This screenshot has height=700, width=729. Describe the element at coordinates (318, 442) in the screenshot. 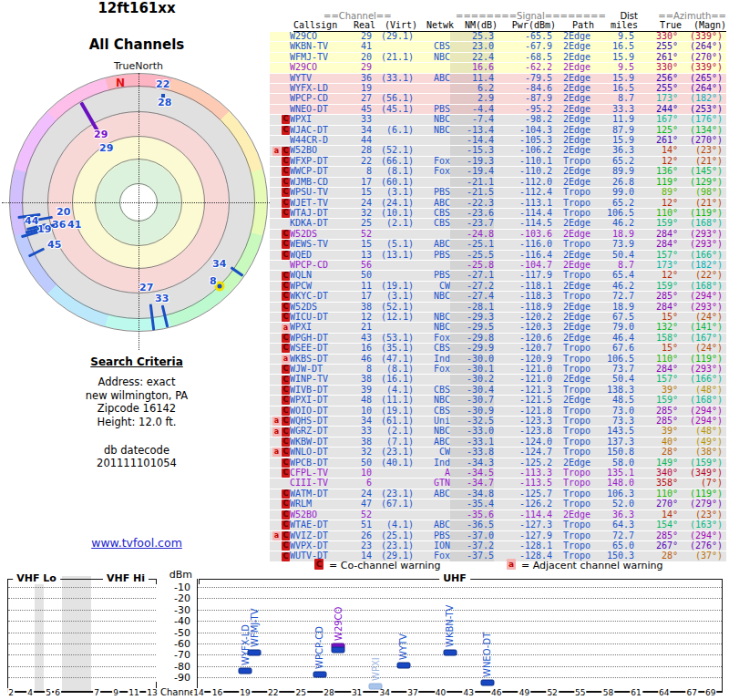

I see `table-cell: WKBW-DT` at that location.